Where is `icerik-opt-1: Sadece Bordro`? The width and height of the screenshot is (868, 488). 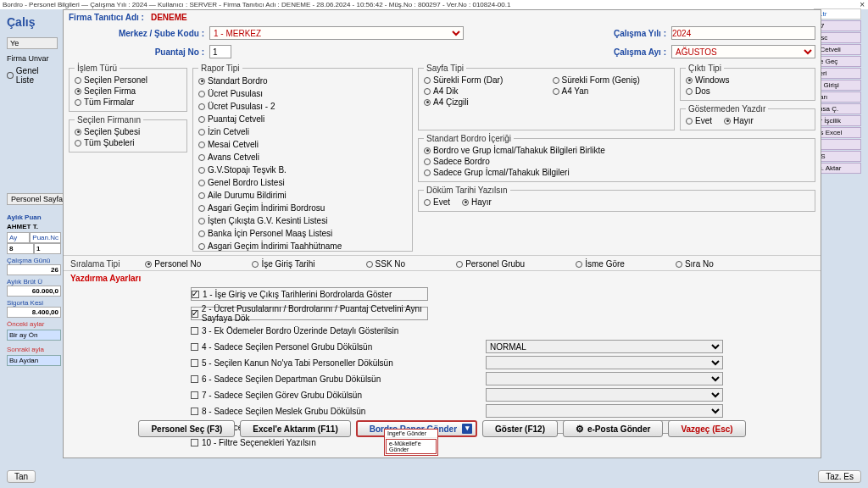
icerik-opt-1: Sadece Bordro is located at coordinates (617, 161).